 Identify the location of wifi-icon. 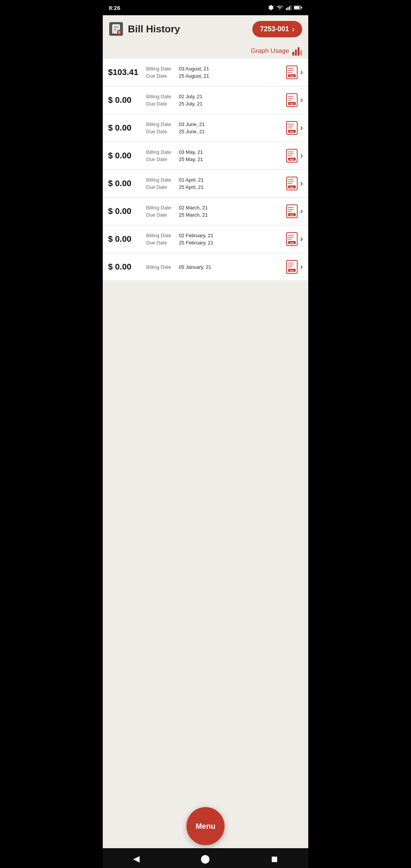
(280, 8).